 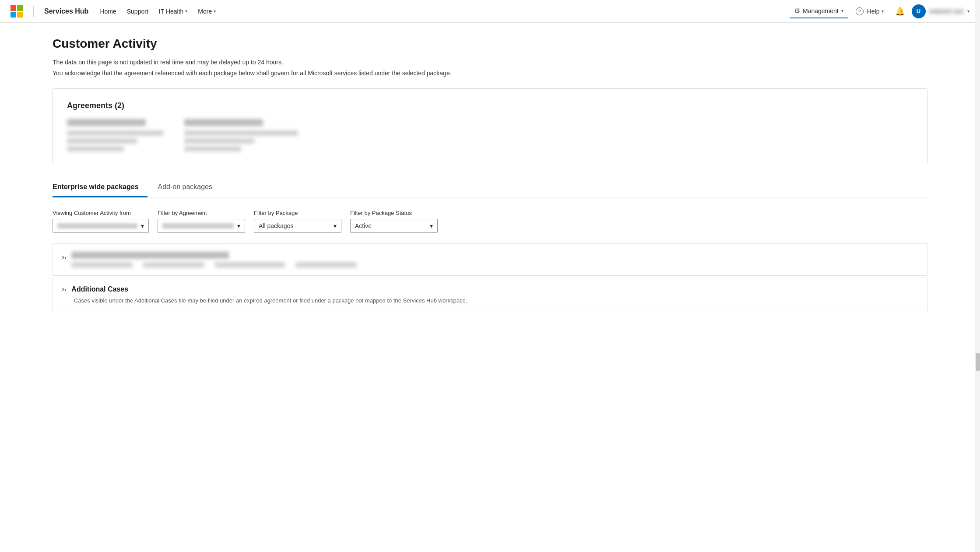 I want to click on nav-links: Home Support IT Health More, so click(x=443, y=11).